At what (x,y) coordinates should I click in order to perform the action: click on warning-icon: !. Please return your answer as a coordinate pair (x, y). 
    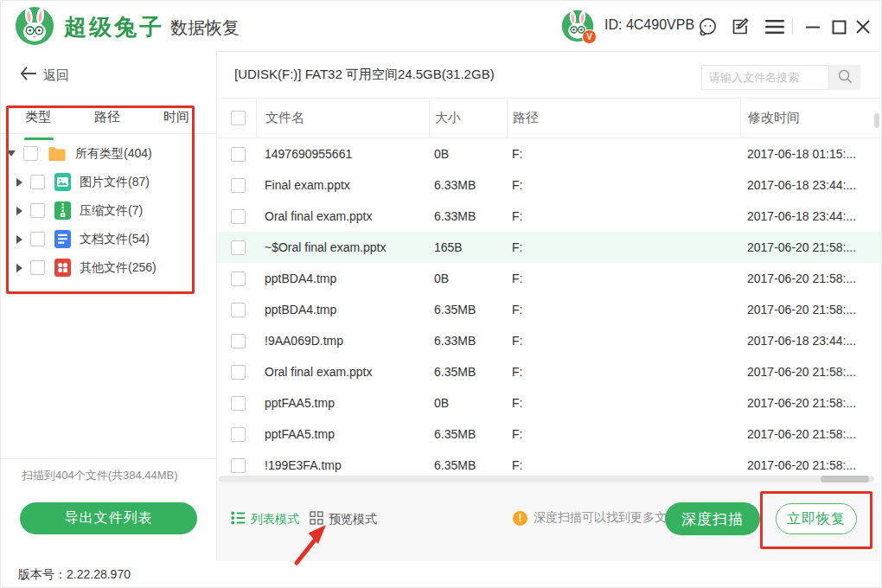
    Looking at the image, I should click on (521, 519).